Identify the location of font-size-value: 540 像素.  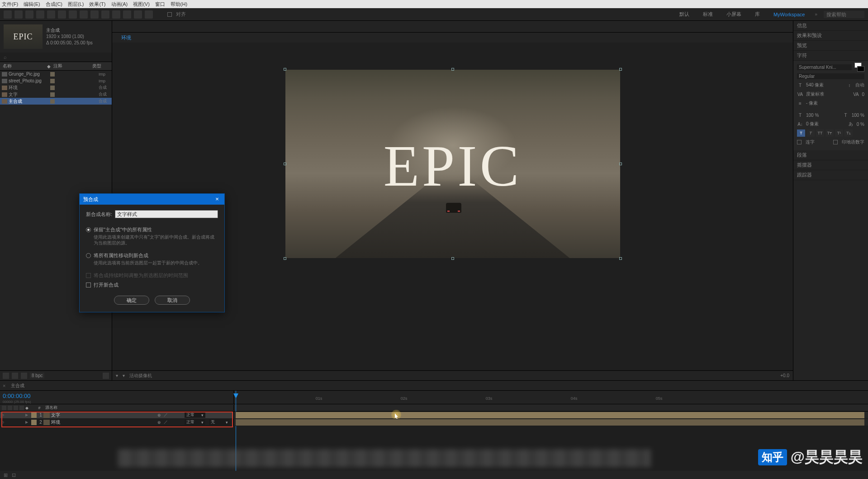
(815, 85).